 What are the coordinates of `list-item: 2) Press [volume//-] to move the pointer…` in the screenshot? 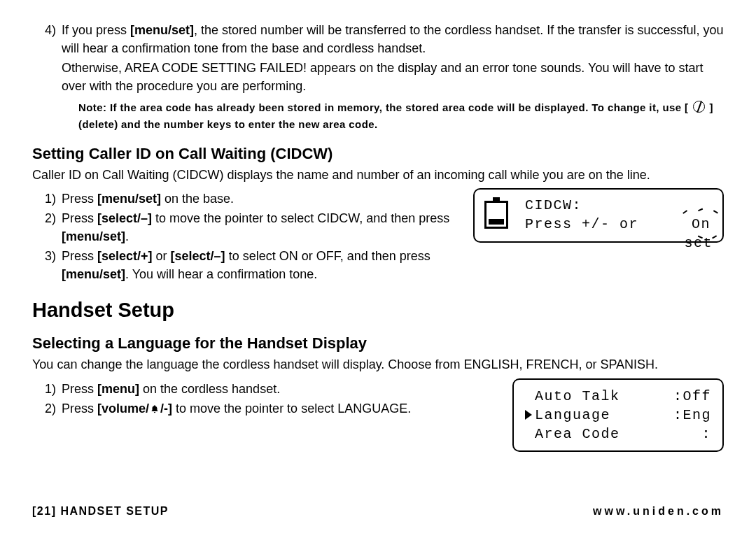 It's located at (265, 409).